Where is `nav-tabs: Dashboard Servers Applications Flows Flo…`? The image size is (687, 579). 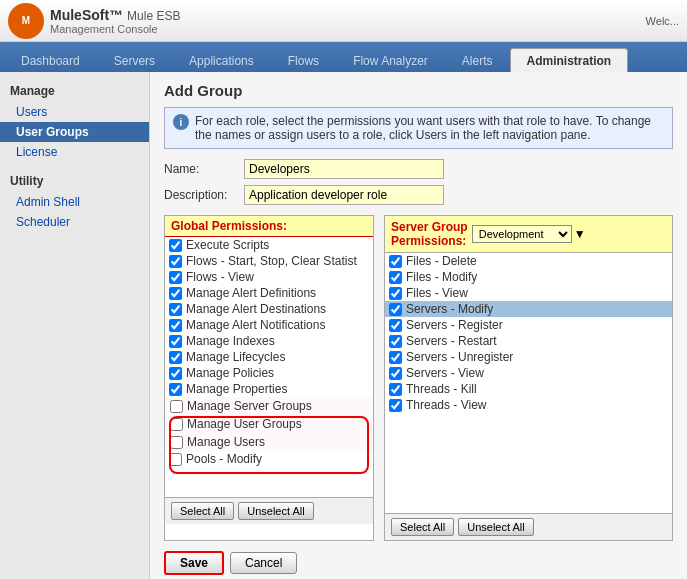 nav-tabs: Dashboard Servers Applications Flows Flo… is located at coordinates (344, 57).